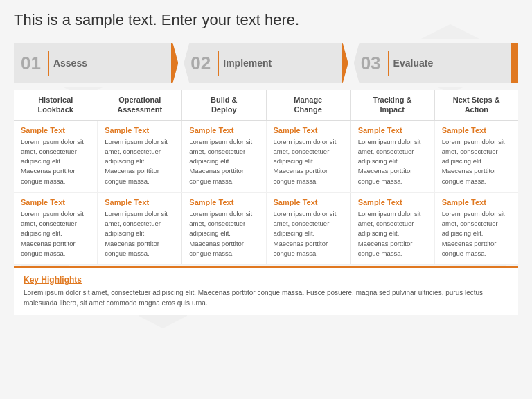 Image resolution: width=532 pixels, height=399 pixels. What do you see at coordinates (393, 162) in the screenshot?
I see `lorem-1-5: Lorem ipsum dolor sit amet, consectetuer…` at bounding box center [393, 162].